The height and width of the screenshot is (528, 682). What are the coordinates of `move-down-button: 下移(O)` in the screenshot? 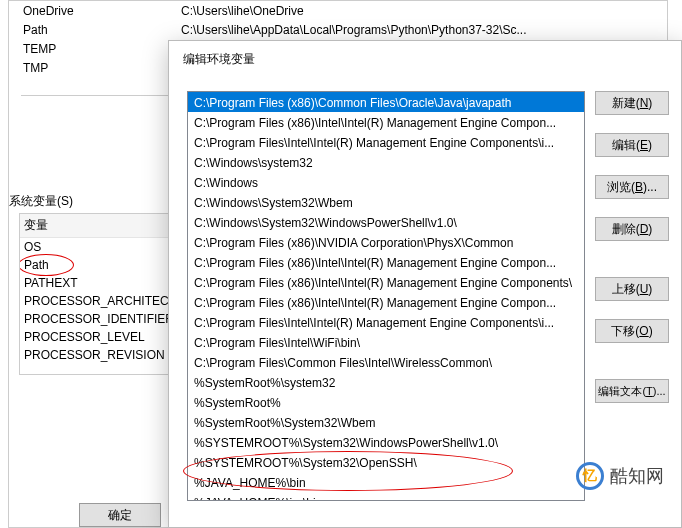 It's located at (632, 331).